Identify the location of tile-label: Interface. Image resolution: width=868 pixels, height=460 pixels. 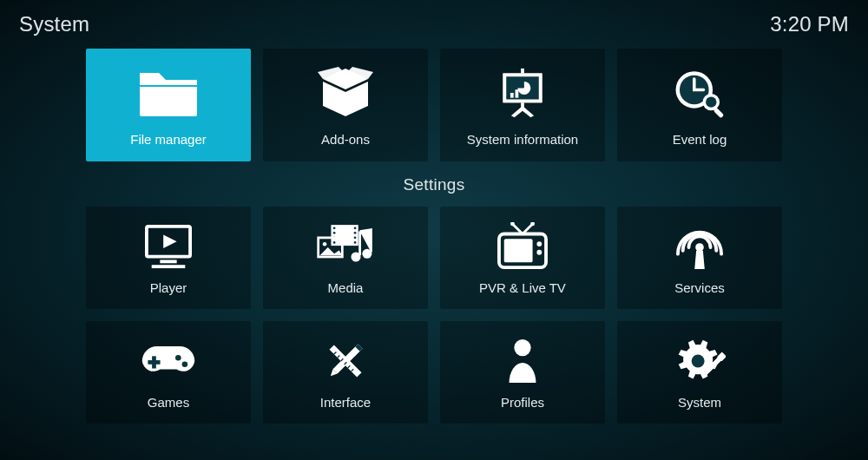
(345, 403).